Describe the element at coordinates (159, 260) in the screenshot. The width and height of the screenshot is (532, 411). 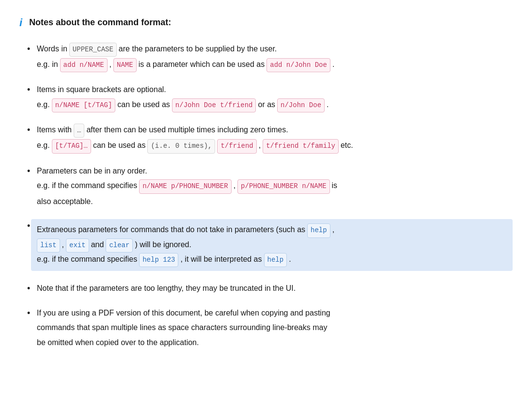
I see `code-snippet: help 123` at that location.